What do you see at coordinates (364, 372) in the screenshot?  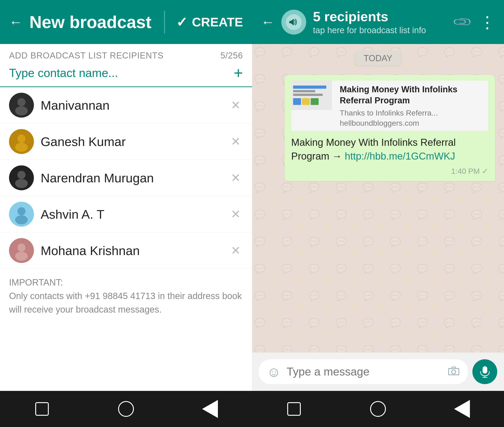 I see `message-input` at bounding box center [364, 372].